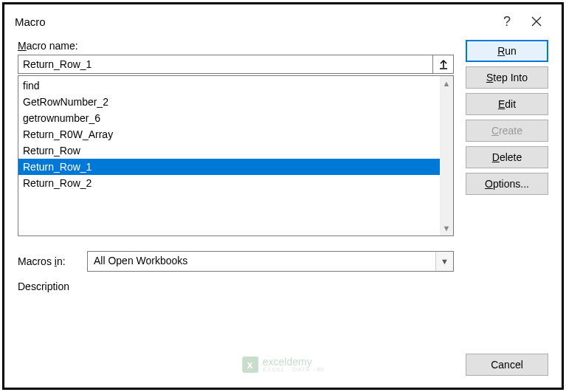 Image resolution: width=566 pixels, height=392 pixels. Describe the element at coordinates (226, 64) in the screenshot. I see `macro-name-input` at that location.